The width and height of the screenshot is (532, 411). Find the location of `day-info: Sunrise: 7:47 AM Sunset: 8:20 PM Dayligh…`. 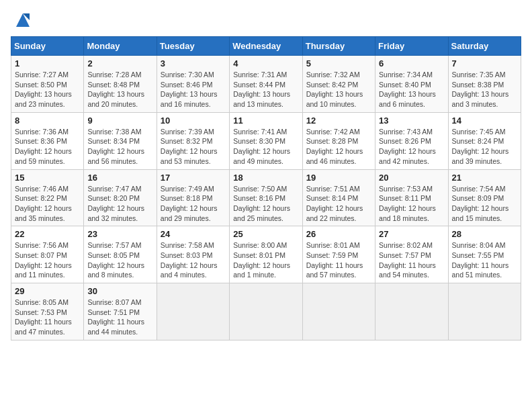

day-info: Sunrise: 7:47 AM Sunset: 8:20 PM Dayligh… is located at coordinates (120, 204).